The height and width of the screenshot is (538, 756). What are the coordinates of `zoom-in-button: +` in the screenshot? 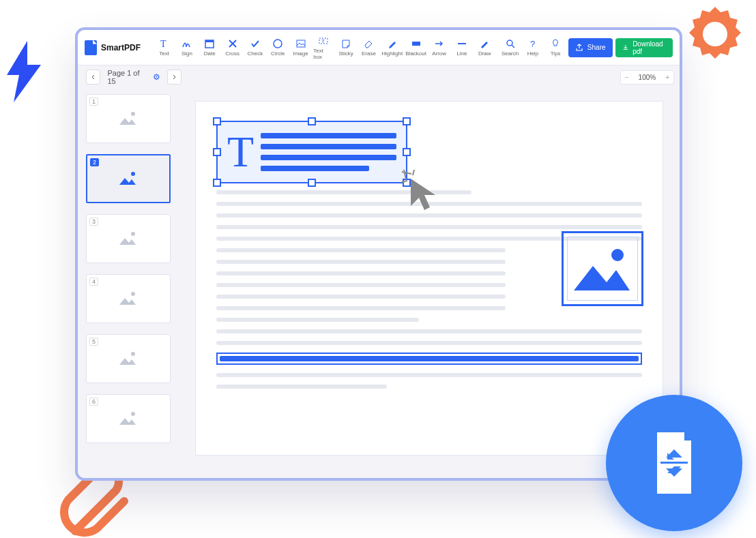 It's located at (667, 78).